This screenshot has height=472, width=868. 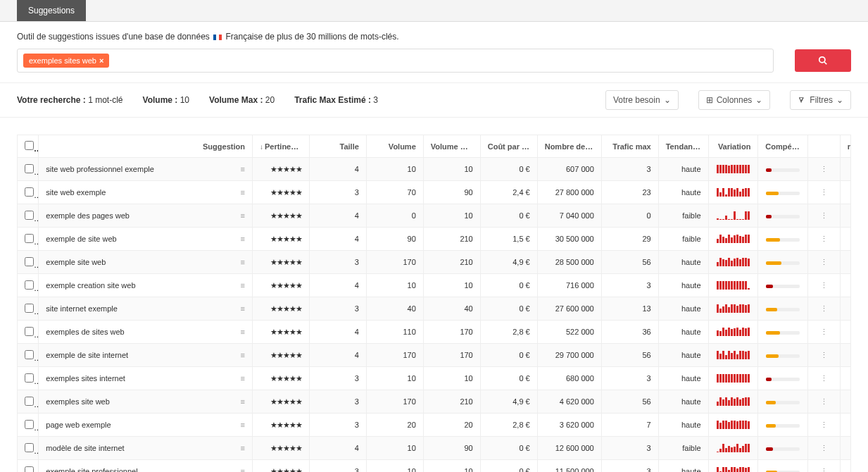 I want to click on cell-overflow, so click(x=845, y=355).